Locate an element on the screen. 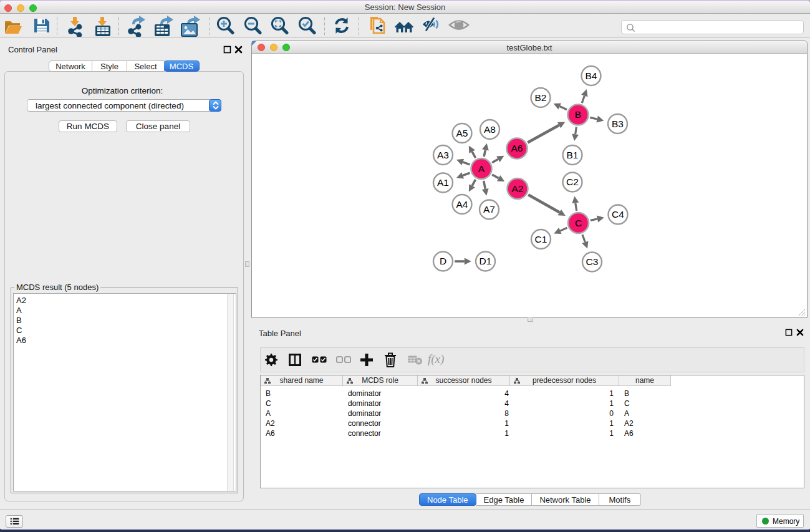 This screenshot has height=532, width=810. svg-text: B4 is located at coordinates (591, 76).